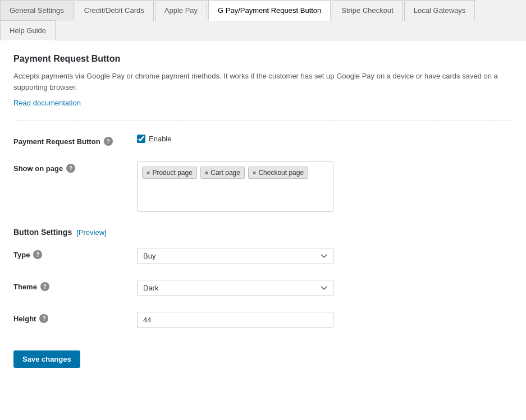  I want to click on payment-request-button-field-col: Enable, so click(324, 139).